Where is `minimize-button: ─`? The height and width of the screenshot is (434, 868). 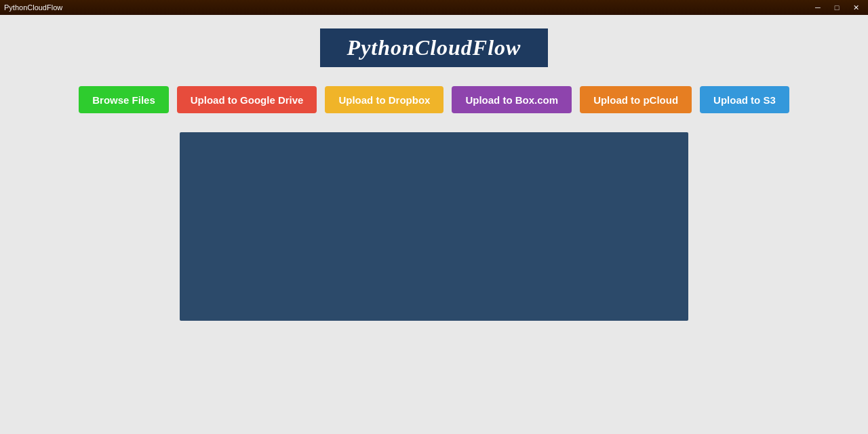
minimize-button: ─ is located at coordinates (818, 7).